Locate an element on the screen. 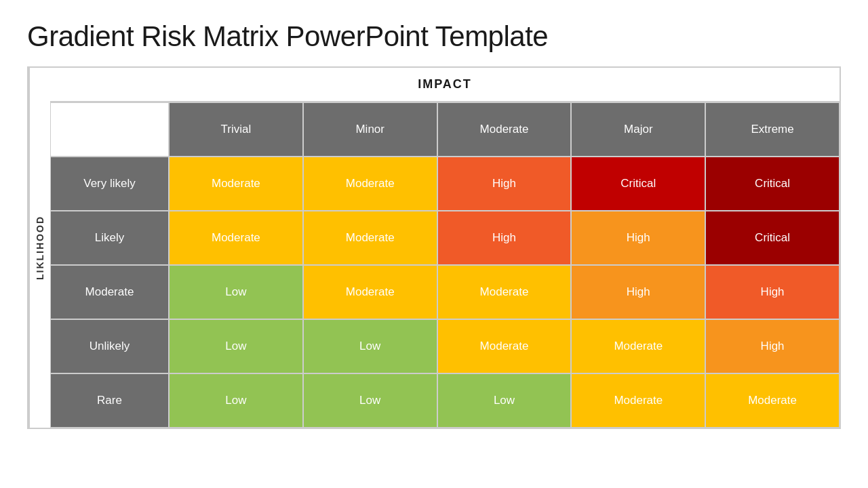 The image size is (868, 488). col-header-moderate: Moderate is located at coordinates (505, 129).